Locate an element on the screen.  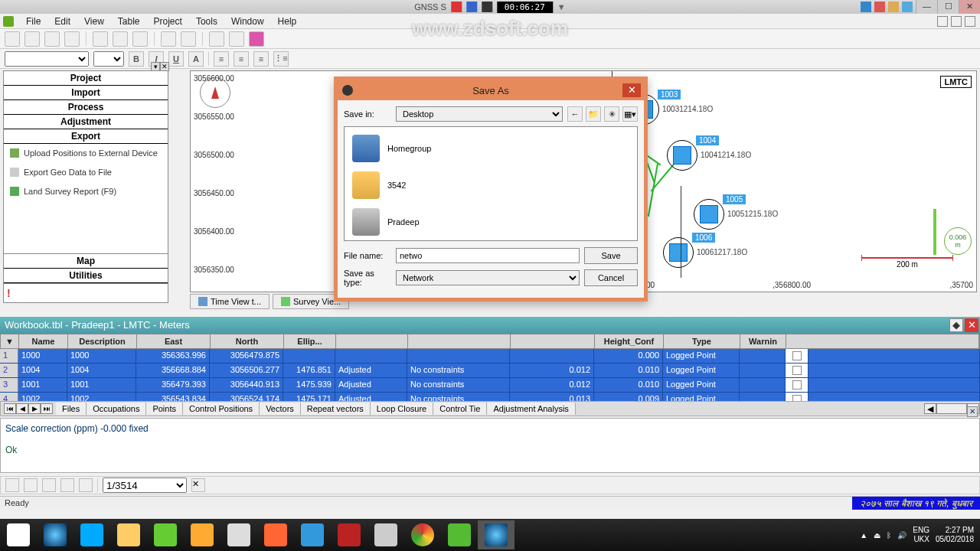
eraser-button is located at coordinates (256, 39).